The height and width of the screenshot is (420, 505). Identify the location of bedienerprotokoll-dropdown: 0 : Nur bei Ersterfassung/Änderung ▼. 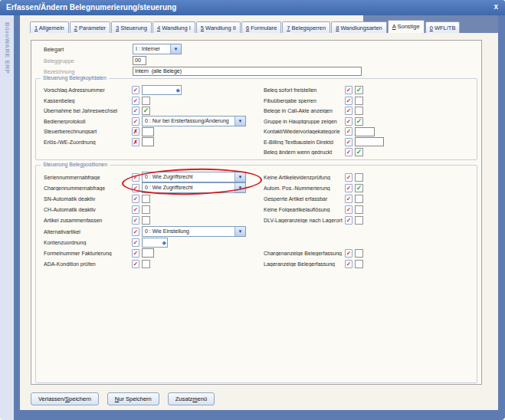
(194, 121).